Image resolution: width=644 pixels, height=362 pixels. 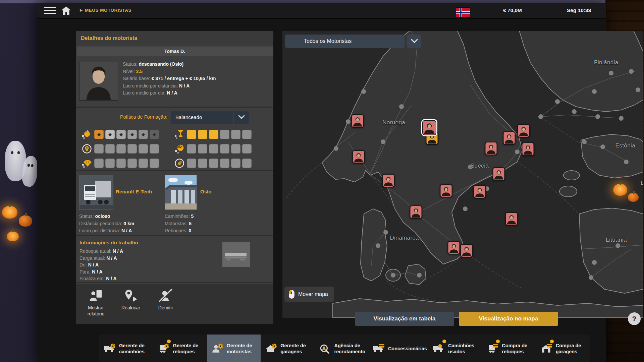 What do you see at coordinates (131, 308) in the screenshot?
I see `action-label: Realocar` at bounding box center [131, 308].